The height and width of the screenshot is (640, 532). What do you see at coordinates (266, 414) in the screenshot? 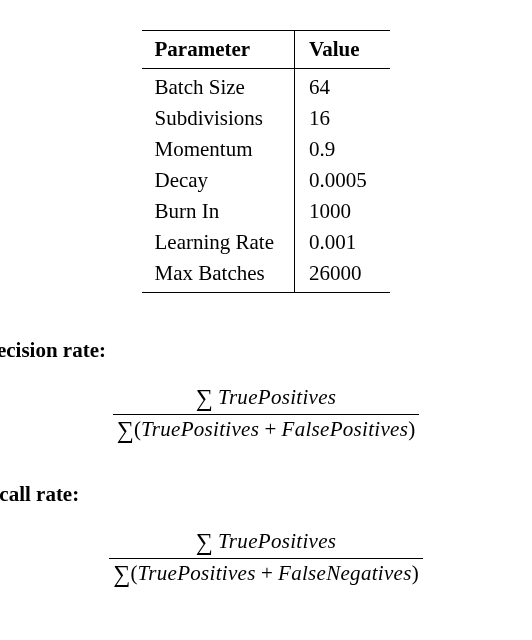
I see `precision-formula: ∑ TruePositives ∑(TruePositives + FalseP…` at bounding box center [266, 414].